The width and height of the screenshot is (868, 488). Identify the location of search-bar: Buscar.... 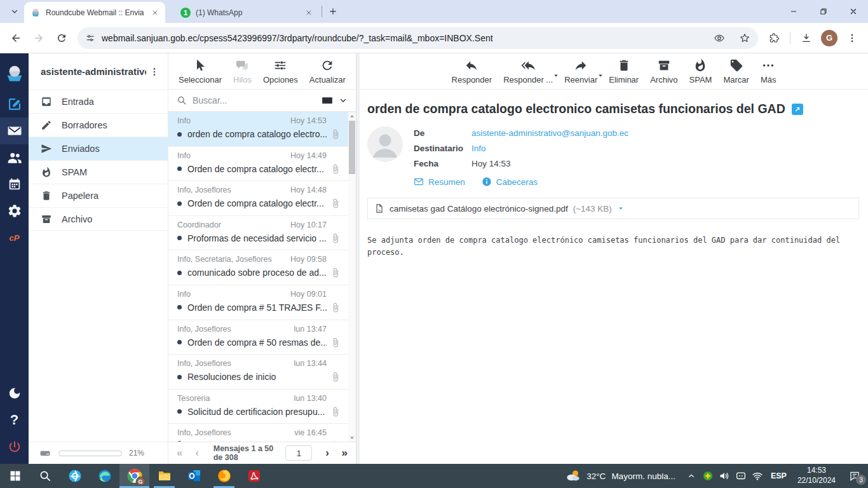
(262, 100).